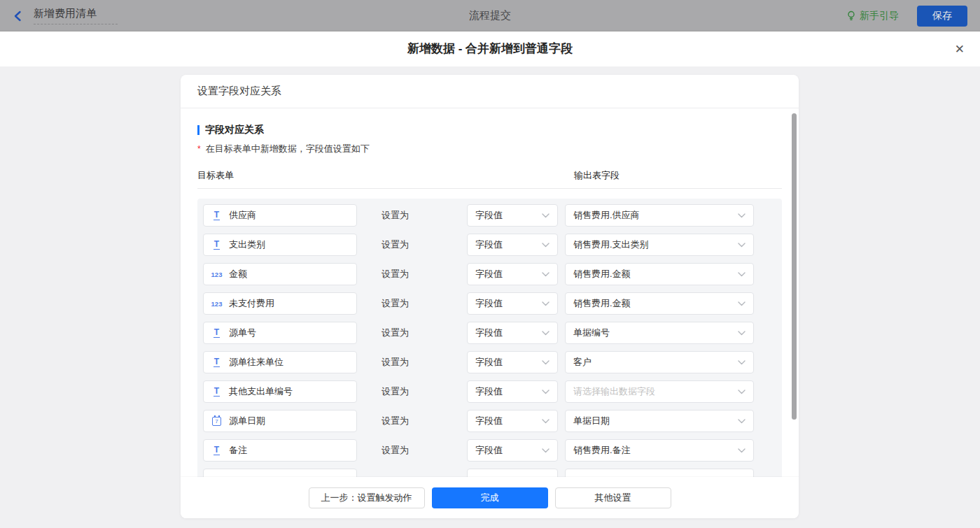 The image size is (980, 528). I want to click on target-field-label: 金额, so click(238, 274).